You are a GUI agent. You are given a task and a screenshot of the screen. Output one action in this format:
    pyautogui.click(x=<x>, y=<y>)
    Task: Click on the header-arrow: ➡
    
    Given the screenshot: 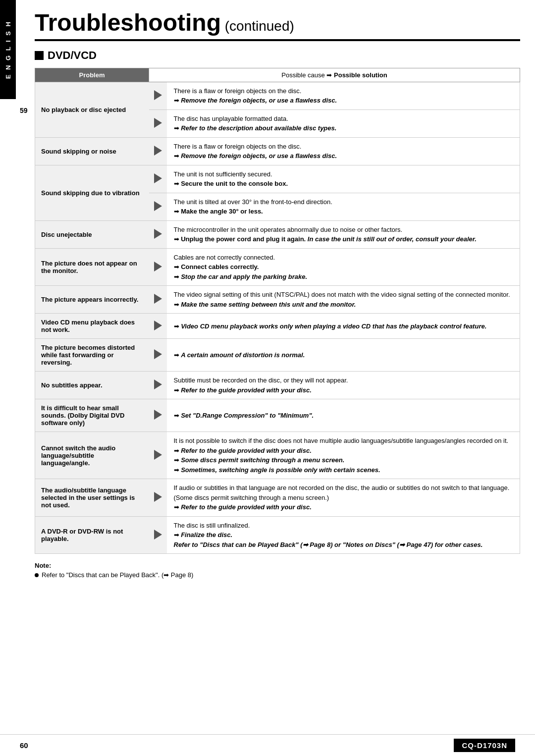 What is the action you would take?
    pyautogui.click(x=330, y=75)
    